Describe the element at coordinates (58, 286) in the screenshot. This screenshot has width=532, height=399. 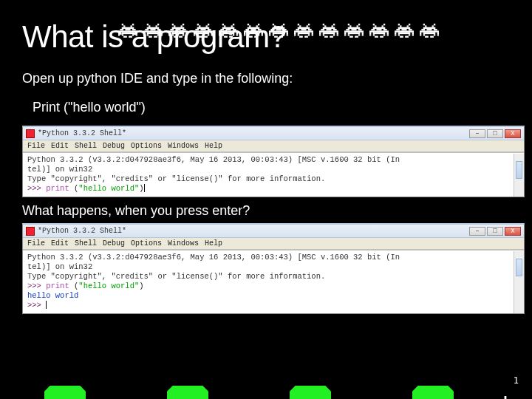
I see `shell-keyword: print` at that location.